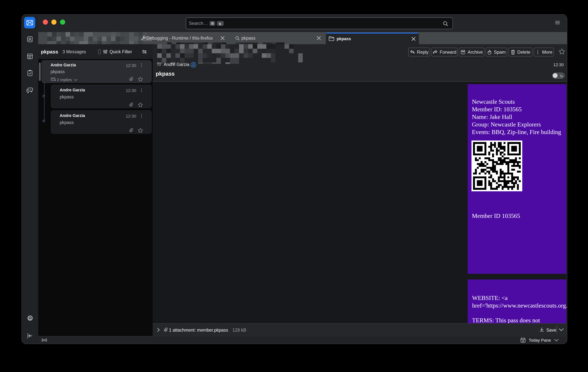 The image size is (588, 372). Describe the element at coordinates (523, 341) in the screenshot. I see `svg-text: 8` at that location.